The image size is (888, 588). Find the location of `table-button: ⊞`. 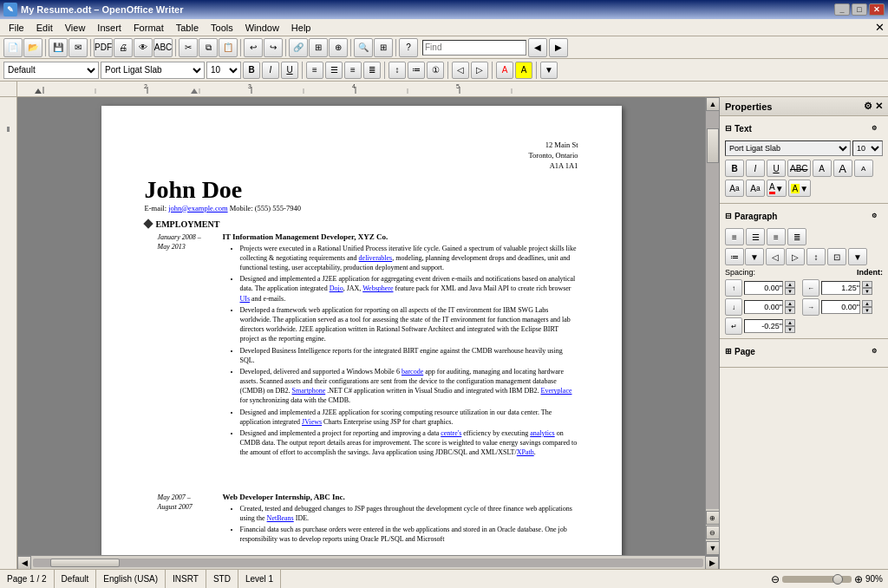

table-button: ⊞ is located at coordinates (318, 48).